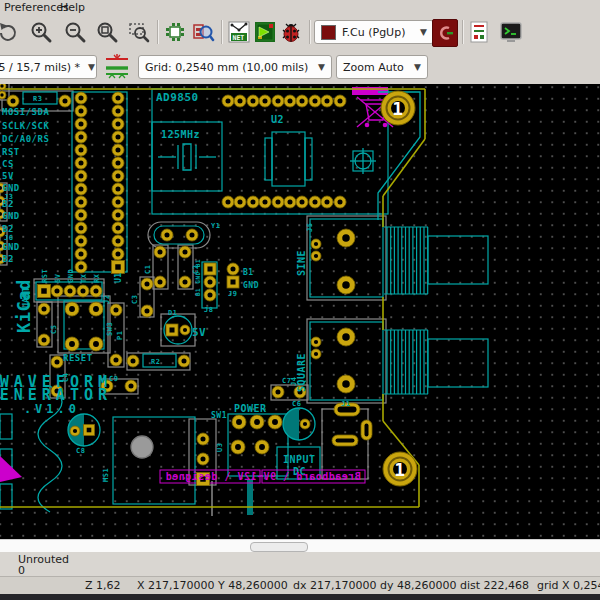  What do you see at coordinates (300, 32) in the screenshot?
I see `top-toolbar: NET F.Cu (PgUp) ▼` at bounding box center [300, 32].